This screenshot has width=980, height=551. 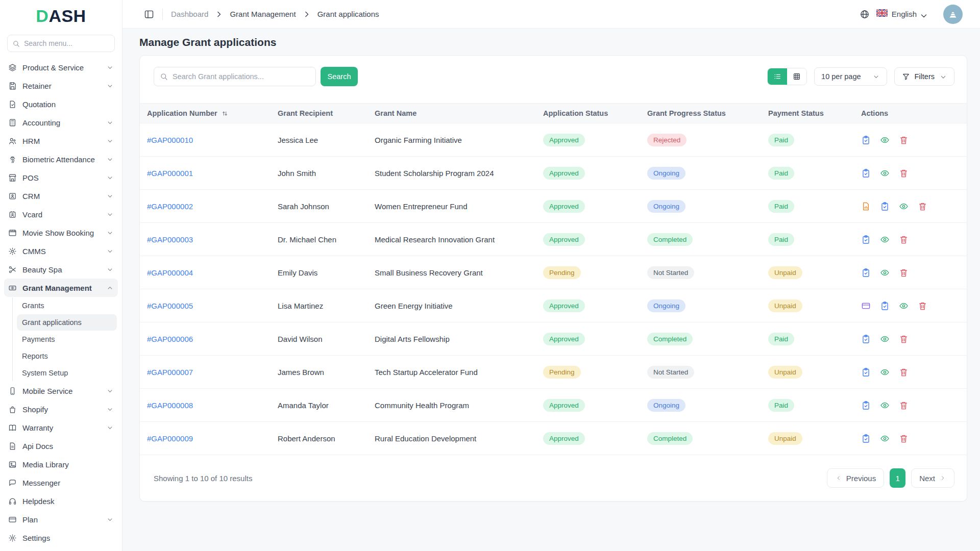 I want to click on application-number-cell: #GAP000006, so click(x=212, y=339).